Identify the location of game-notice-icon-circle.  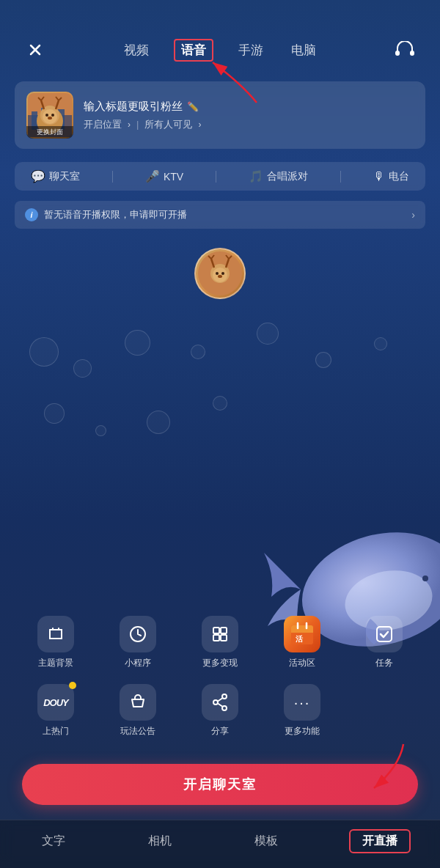
(138, 702).